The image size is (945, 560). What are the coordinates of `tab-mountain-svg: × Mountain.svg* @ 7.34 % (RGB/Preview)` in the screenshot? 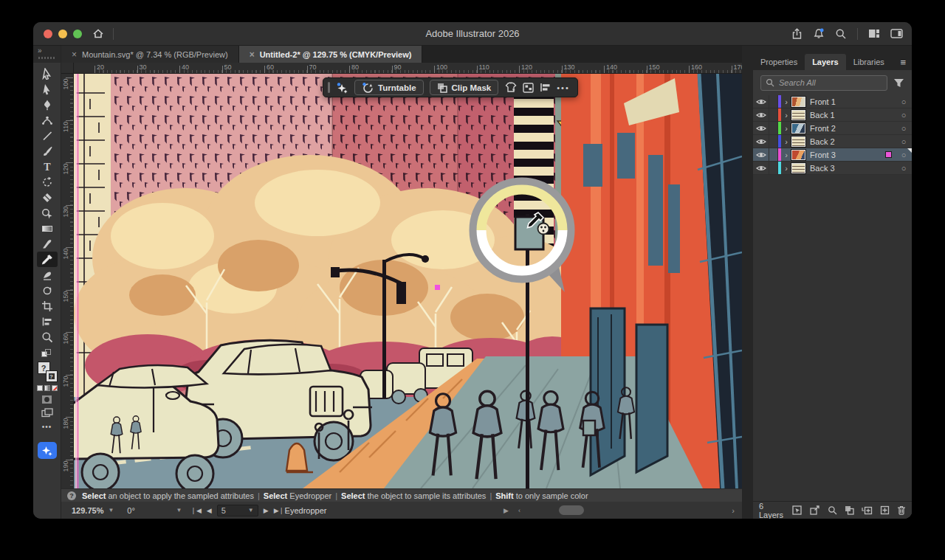 It's located at (151, 55).